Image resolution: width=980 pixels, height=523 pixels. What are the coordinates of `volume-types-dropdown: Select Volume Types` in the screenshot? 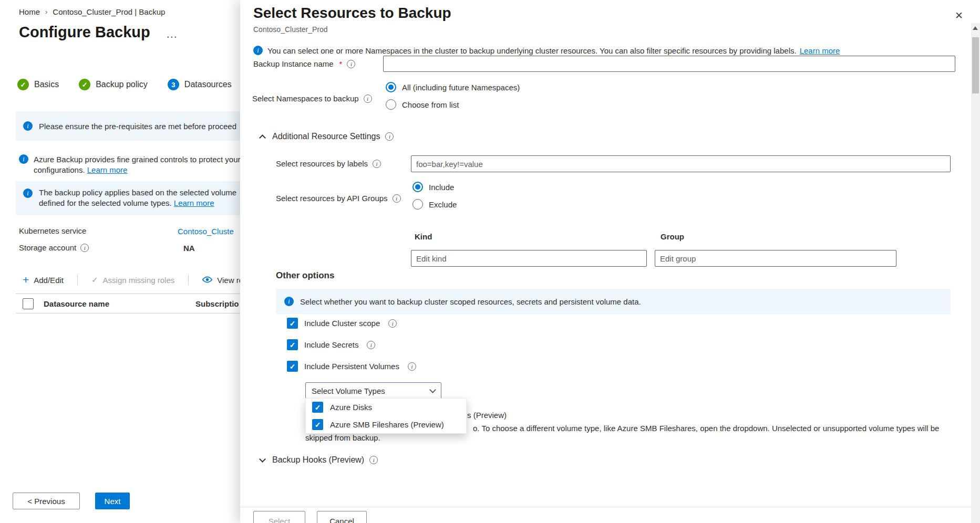 It's located at (373, 391).